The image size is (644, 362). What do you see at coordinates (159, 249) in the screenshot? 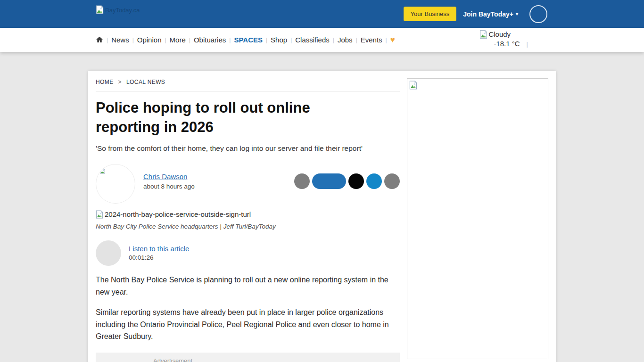
I see `listen-to-article-link: Listen to this article` at bounding box center [159, 249].